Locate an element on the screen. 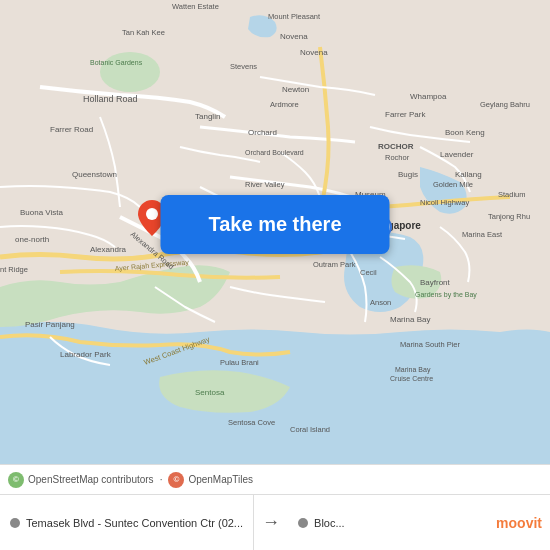  svg-text: ROCHOR is located at coordinates (396, 146).